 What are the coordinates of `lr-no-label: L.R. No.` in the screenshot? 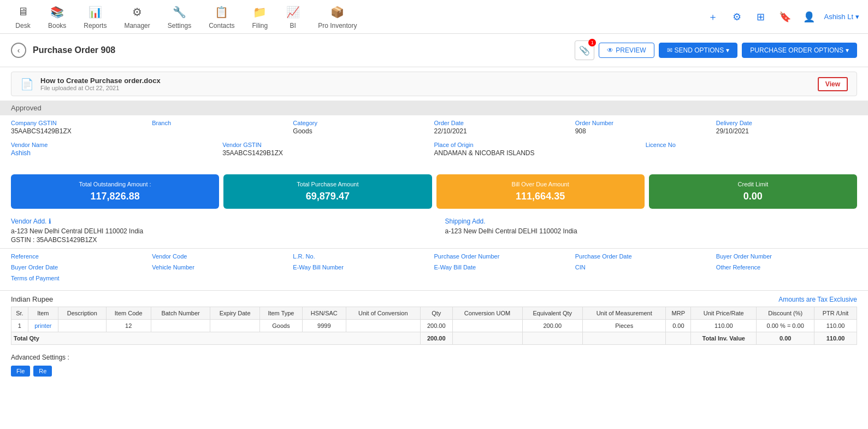 It's located at (363, 256).